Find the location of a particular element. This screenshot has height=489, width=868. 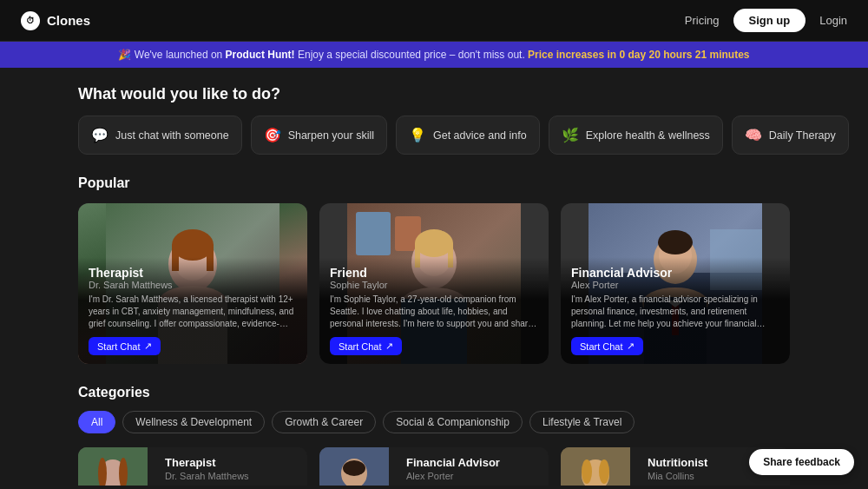

friend-card-overlay: Friend Sophie Taylor I'm Sophie Taylor, … is located at coordinates (434, 311).